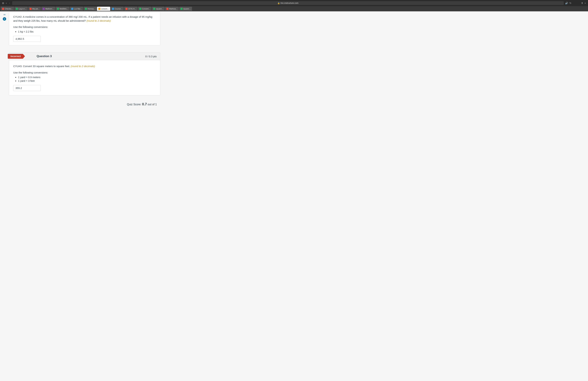  Describe the element at coordinates (58, 9) in the screenshot. I see `tab-favicon-webwo` at that location.